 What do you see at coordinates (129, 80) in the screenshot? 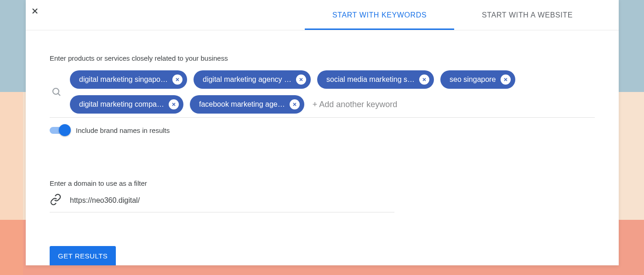
I see `keyword-chip: digital marketing singapo…` at bounding box center [129, 80].